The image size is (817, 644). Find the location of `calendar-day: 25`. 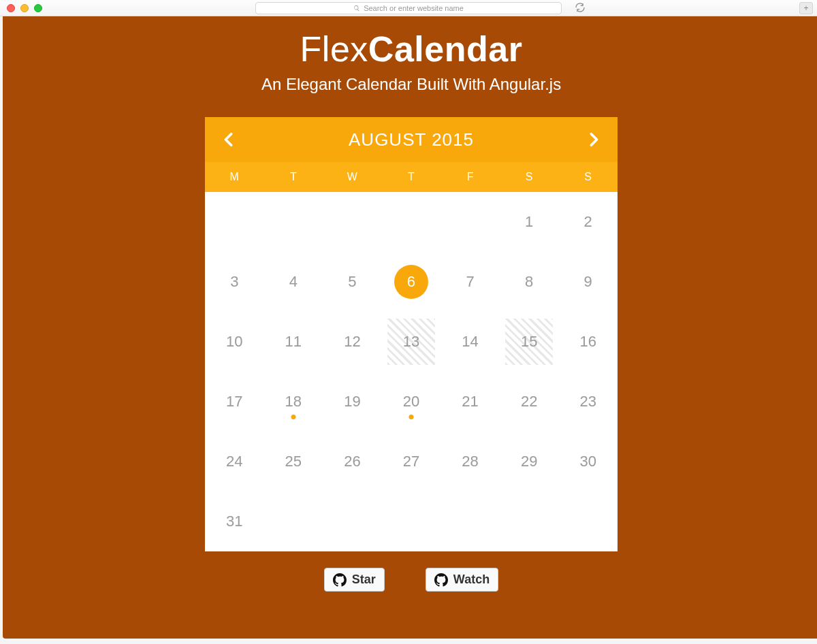

calendar-day: 25 is located at coordinates (294, 462).